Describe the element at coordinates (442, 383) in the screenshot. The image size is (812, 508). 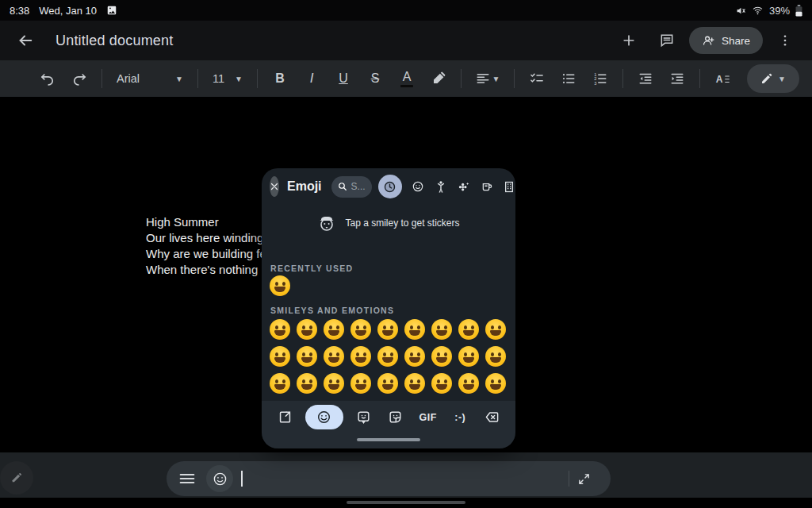
I see `emoji-smiling-face: ☺️` at that location.